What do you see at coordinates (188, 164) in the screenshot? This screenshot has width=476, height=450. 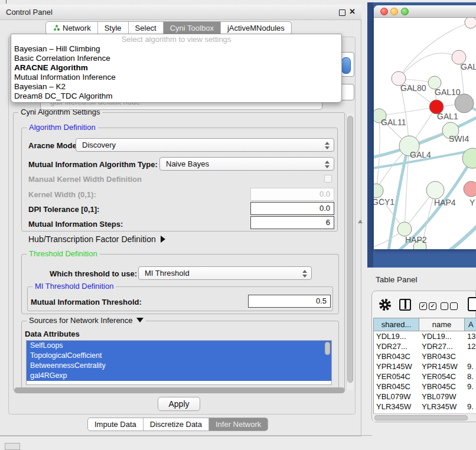 I see `mi-type-value: Naive Bayes` at bounding box center [188, 164].